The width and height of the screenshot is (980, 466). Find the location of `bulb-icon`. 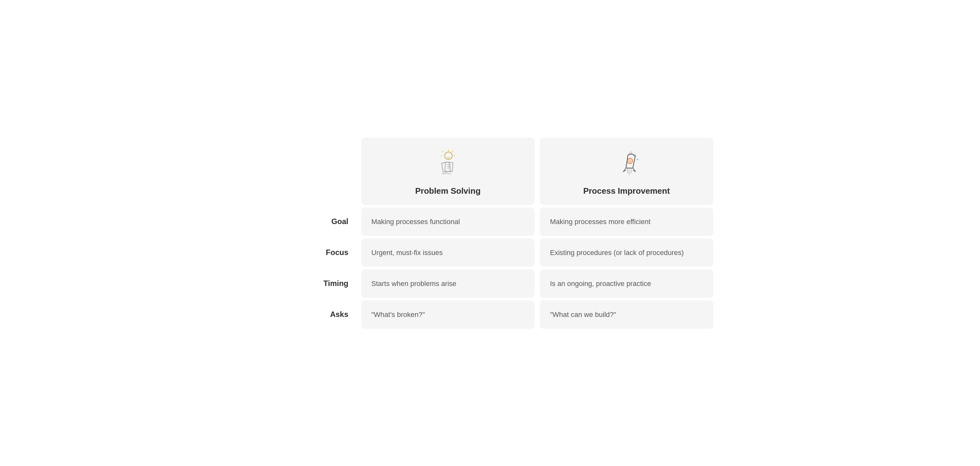

bulb-icon is located at coordinates (448, 164).